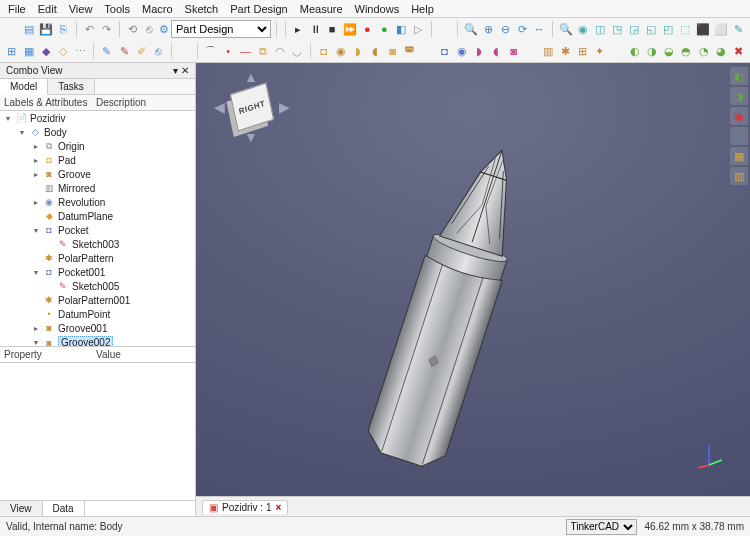  What do you see at coordinates (721, 29) in the screenshot?
I see `toolbar-button: ⬜` at bounding box center [721, 29].